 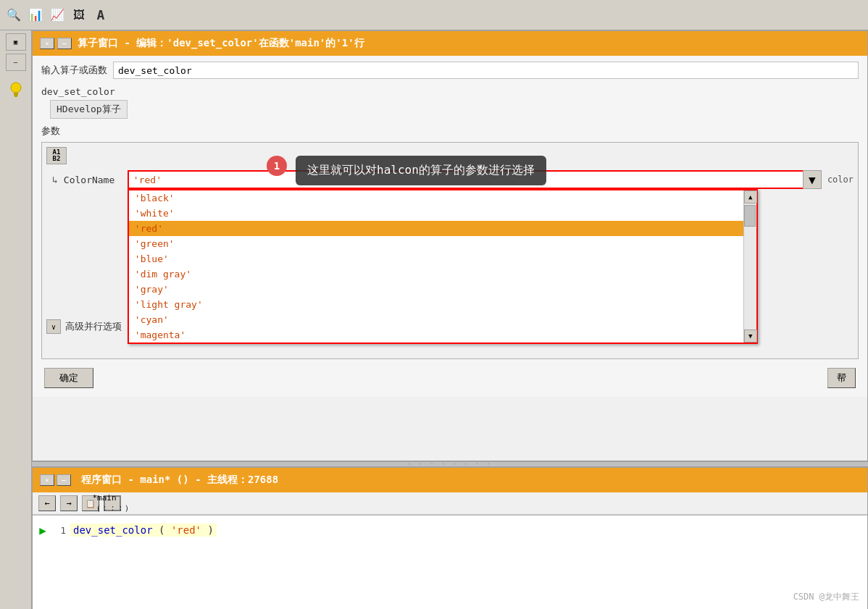 I want to click on expand-advanced-btn: ∨, so click(x=54, y=327).